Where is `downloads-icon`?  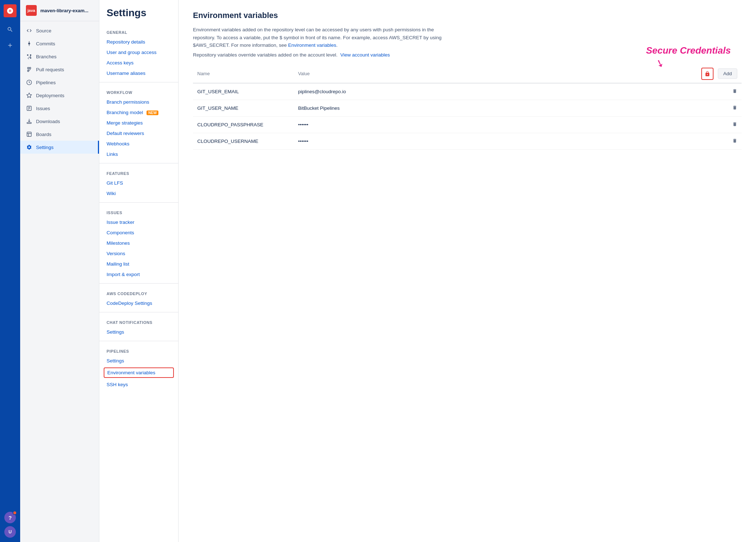
downloads-icon is located at coordinates (29, 121).